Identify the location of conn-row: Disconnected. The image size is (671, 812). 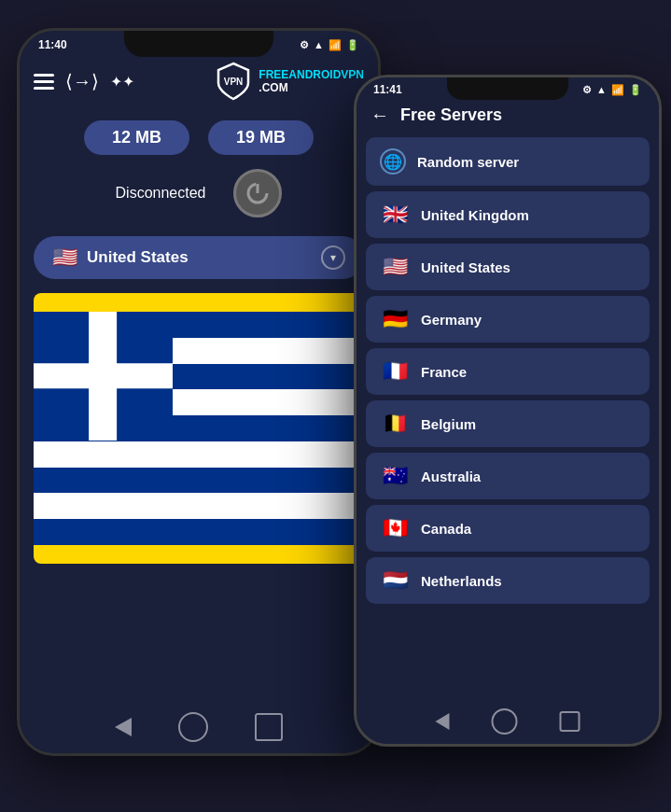
(199, 198).